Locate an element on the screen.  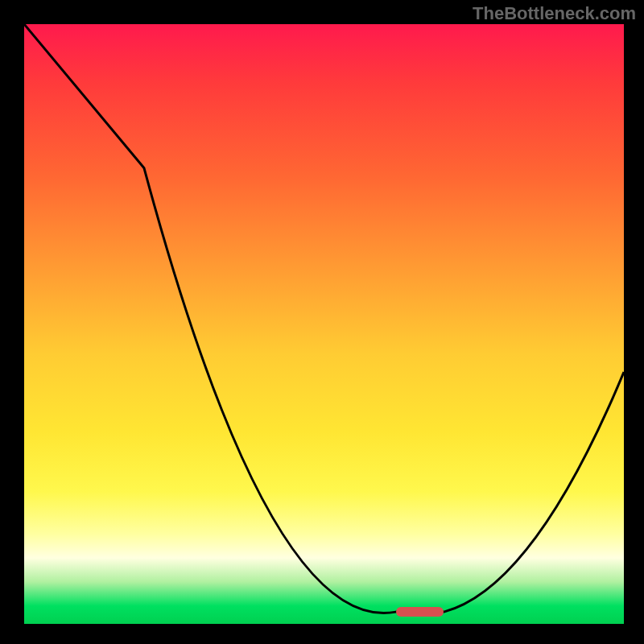
watermark-text: TheBottleneck.com is located at coordinates (554, 14).